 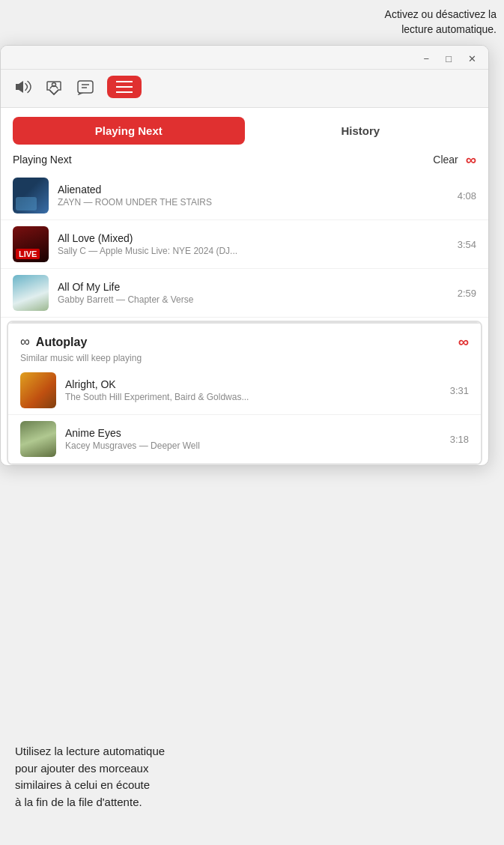 What do you see at coordinates (253, 196) in the screenshot?
I see `track-info: Alienated ZAYN — ROOM UNDER THE STAIRS` at bounding box center [253, 196].